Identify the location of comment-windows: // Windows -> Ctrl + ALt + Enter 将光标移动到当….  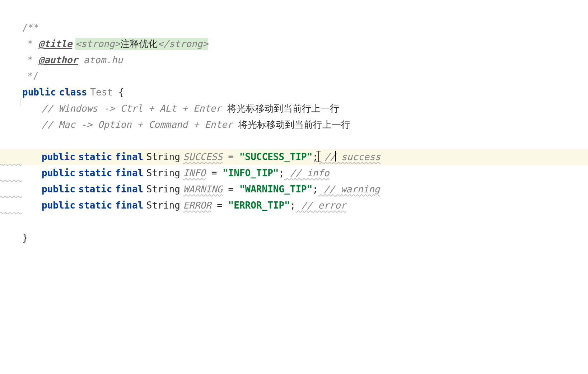
(305, 108).